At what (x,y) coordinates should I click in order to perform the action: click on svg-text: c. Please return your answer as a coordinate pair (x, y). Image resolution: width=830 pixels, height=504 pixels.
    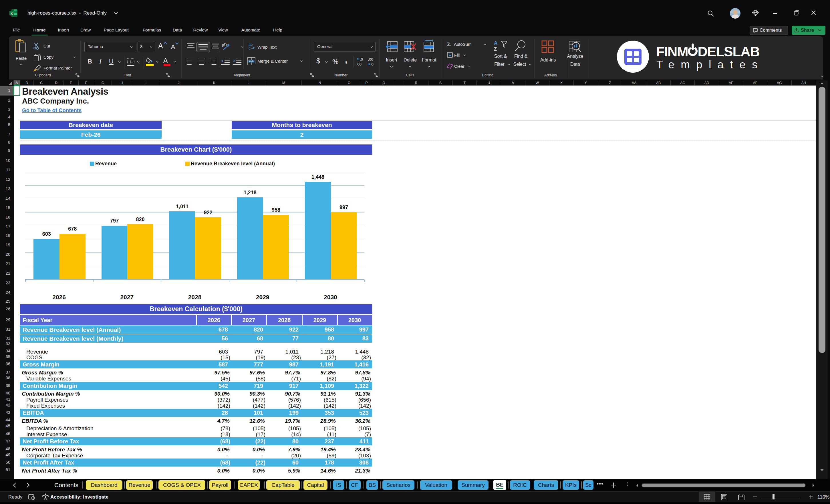
    Looking at the image, I should click on (250, 48).